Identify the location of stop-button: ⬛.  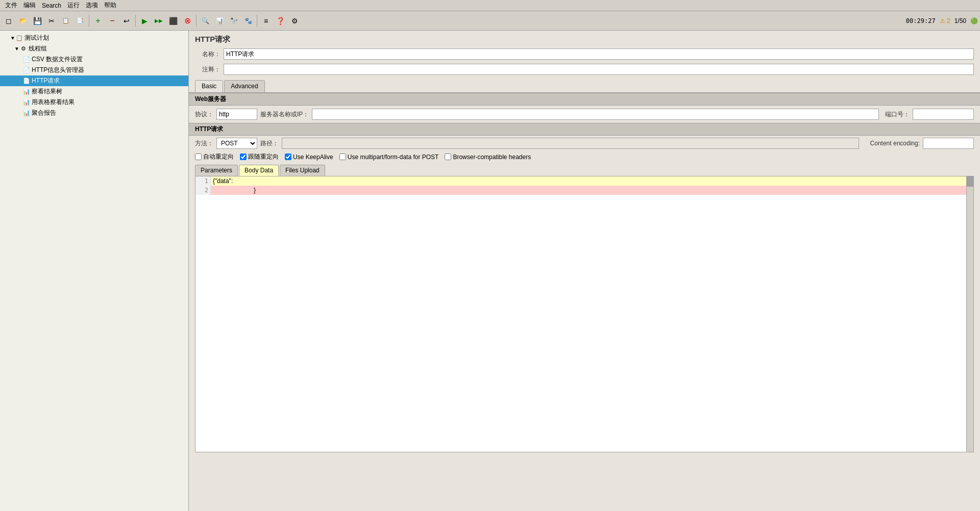
(173, 21).